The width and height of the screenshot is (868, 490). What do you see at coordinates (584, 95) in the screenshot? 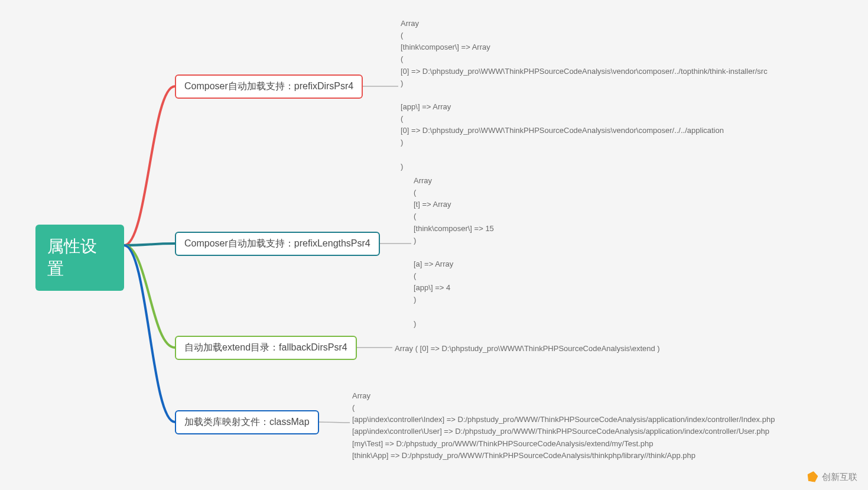
I see `leaf-text-b1: Array ( [think\composer\] => Array ( [0]…` at bounding box center [584, 95].